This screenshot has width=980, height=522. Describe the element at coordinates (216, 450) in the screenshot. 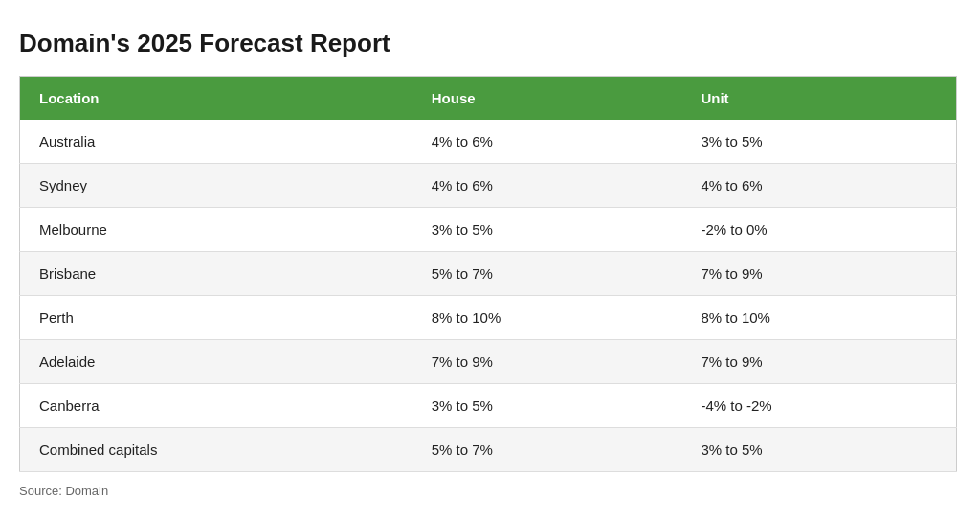

I see `cell-location: Combined capitals` at that location.